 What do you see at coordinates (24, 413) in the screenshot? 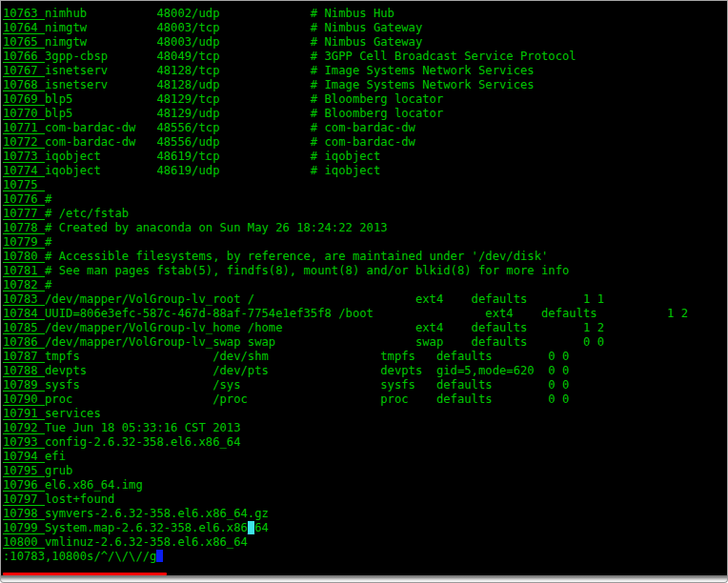
I see `line-number: 10791` at bounding box center [24, 413].